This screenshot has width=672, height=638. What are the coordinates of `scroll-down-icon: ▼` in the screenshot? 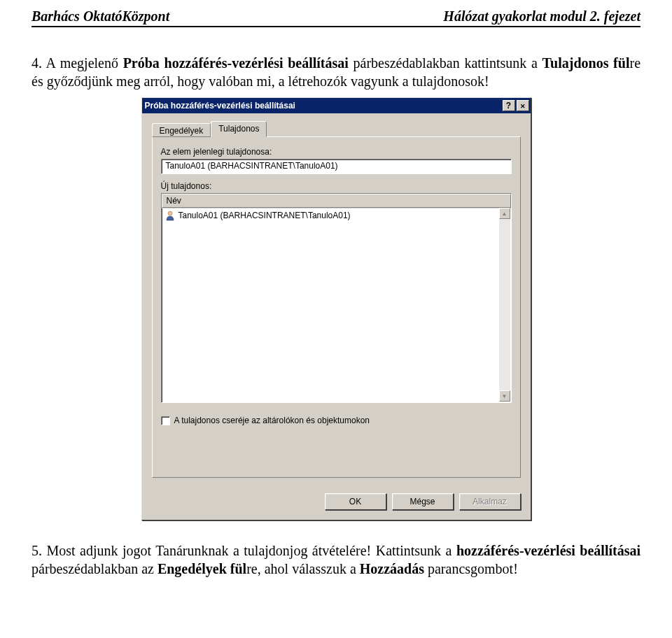 It's located at (505, 396).